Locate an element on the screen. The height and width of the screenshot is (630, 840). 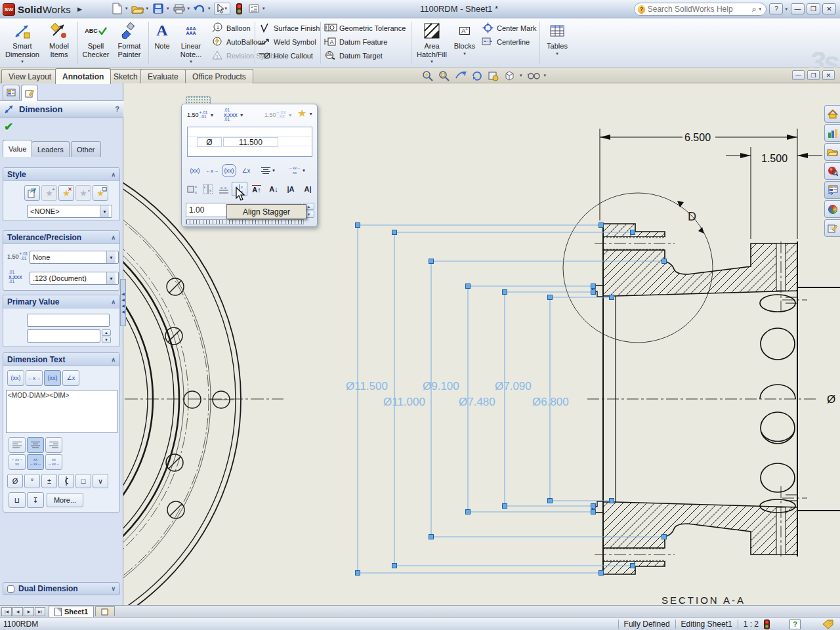
note-button: A Note is located at coordinates (162, 35).